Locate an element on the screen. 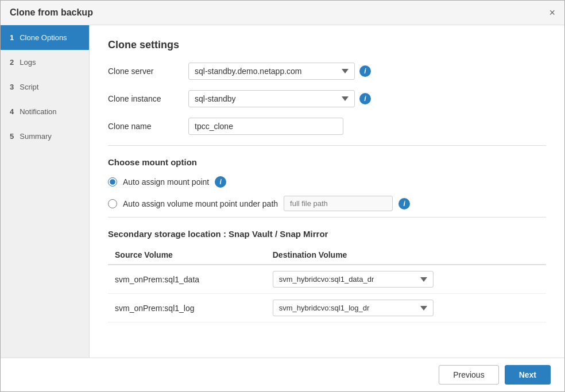 The width and height of the screenshot is (565, 392). col-source-header: Source Volume is located at coordinates (187, 255).